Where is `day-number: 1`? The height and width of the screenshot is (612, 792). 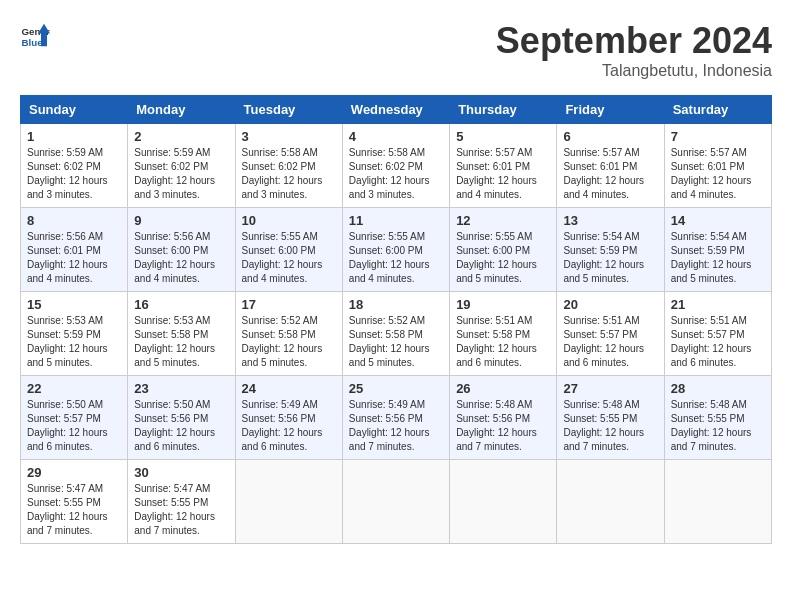 day-number: 1 is located at coordinates (74, 136).